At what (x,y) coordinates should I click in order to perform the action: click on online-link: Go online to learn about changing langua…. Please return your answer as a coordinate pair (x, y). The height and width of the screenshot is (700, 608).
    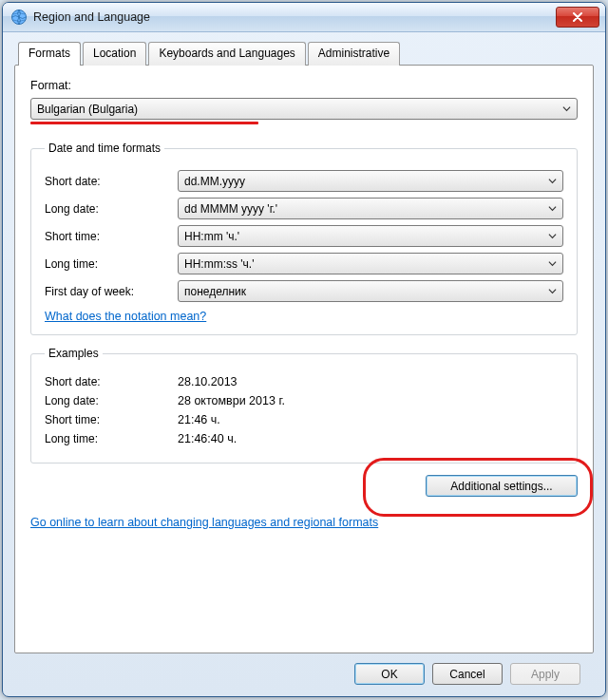
    Looking at the image, I should click on (204, 522).